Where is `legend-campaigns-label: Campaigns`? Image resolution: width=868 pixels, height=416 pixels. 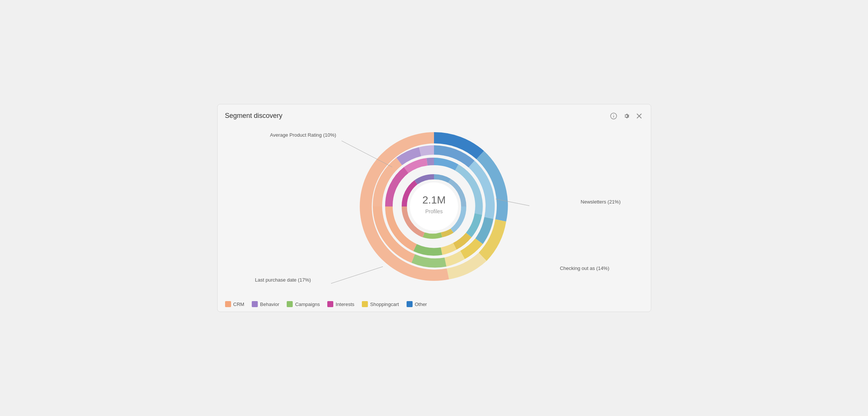
legend-campaigns-label: Campaigns is located at coordinates (307, 304).